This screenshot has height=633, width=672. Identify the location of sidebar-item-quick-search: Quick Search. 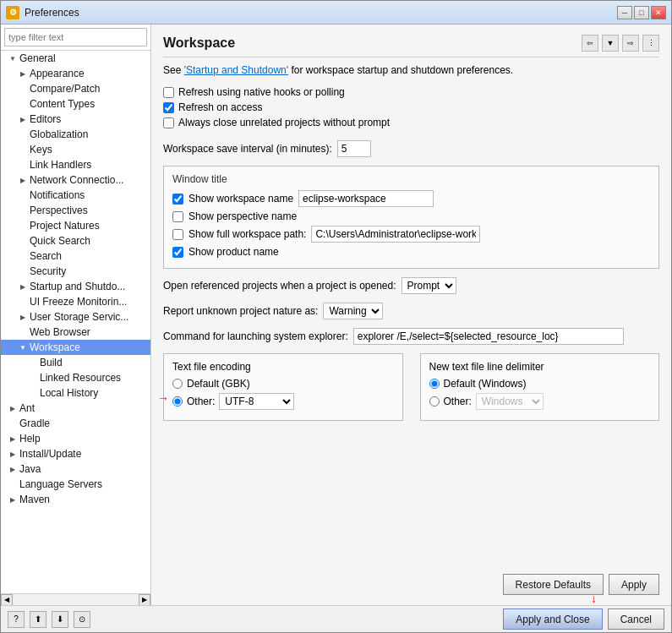
(76, 241).